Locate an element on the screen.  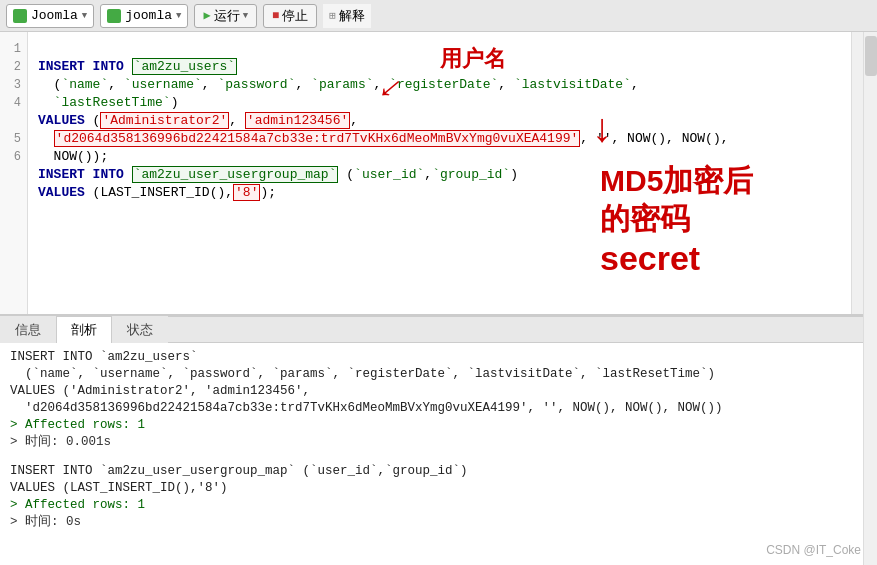
line-numbers: 1 2 3 4 5 6 is located at coordinates (14, 173).